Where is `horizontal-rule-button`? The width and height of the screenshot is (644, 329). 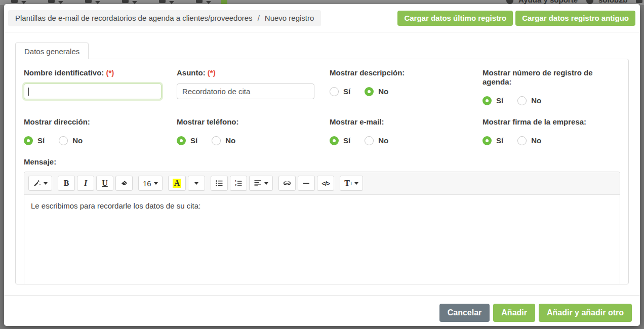
horizontal-rule-button is located at coordinates (306, 183).